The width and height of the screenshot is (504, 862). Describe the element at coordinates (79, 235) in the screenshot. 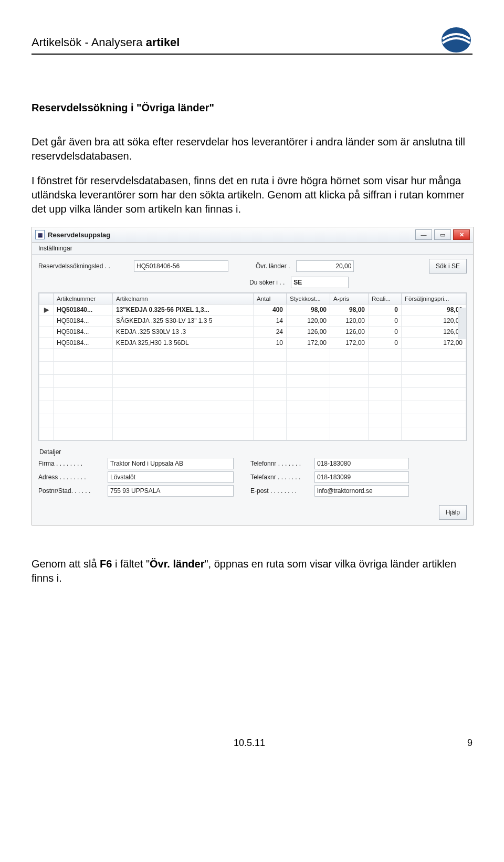

I see `window-title: Reservdelsuppslag` at that location.